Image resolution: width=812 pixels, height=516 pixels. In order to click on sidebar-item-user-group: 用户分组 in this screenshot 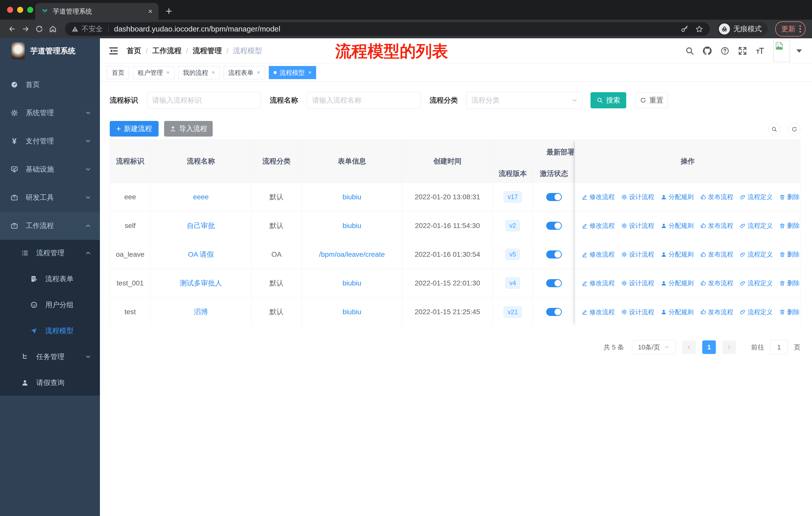, I will do `click(50, 305)`.